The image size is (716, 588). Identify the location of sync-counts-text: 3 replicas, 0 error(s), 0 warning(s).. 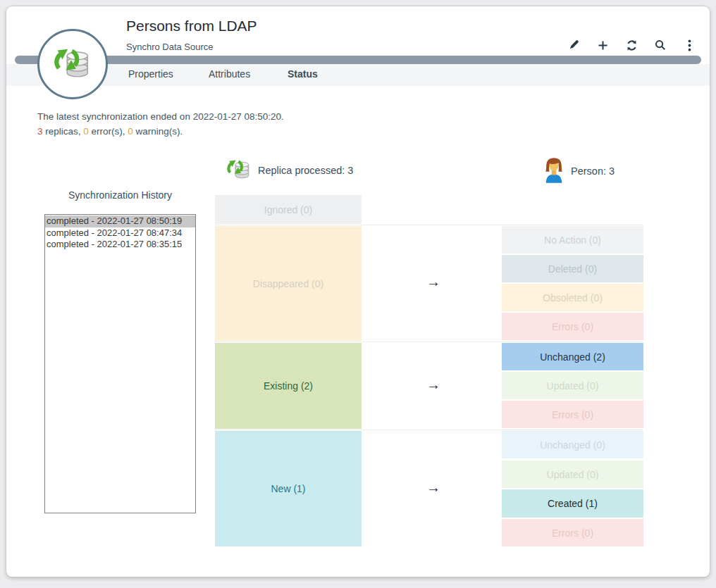
(110, 131).